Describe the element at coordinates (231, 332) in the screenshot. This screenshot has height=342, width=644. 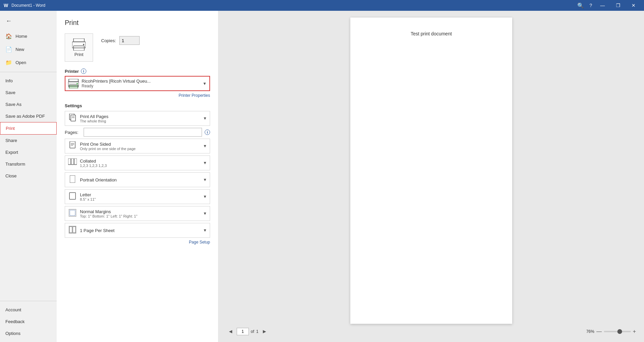
I see `prev-page-button: ◄` at that location.